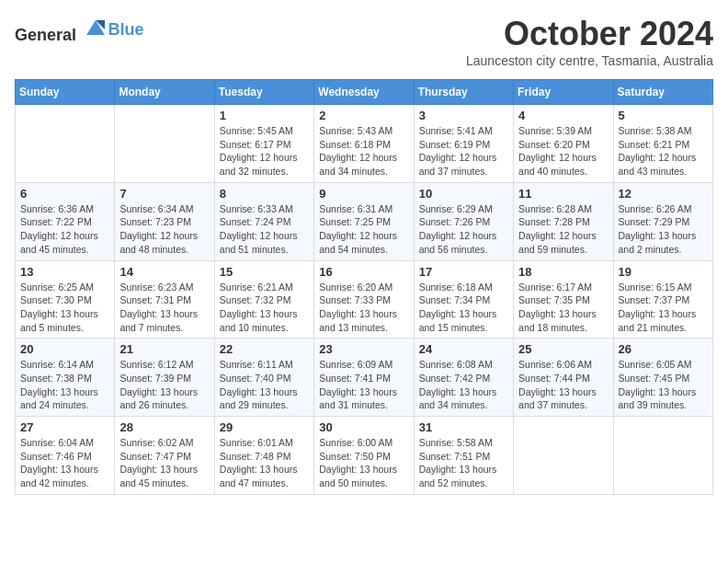 The height and width of the screenshot is (563, 728). What do you see at coordinates (663, 144) in the screenshot?
I see `calendar-cell: 5Sunrise: 5:38 AMSunset: 6:21 PMDaylight…` at bounding box center [663, 144].